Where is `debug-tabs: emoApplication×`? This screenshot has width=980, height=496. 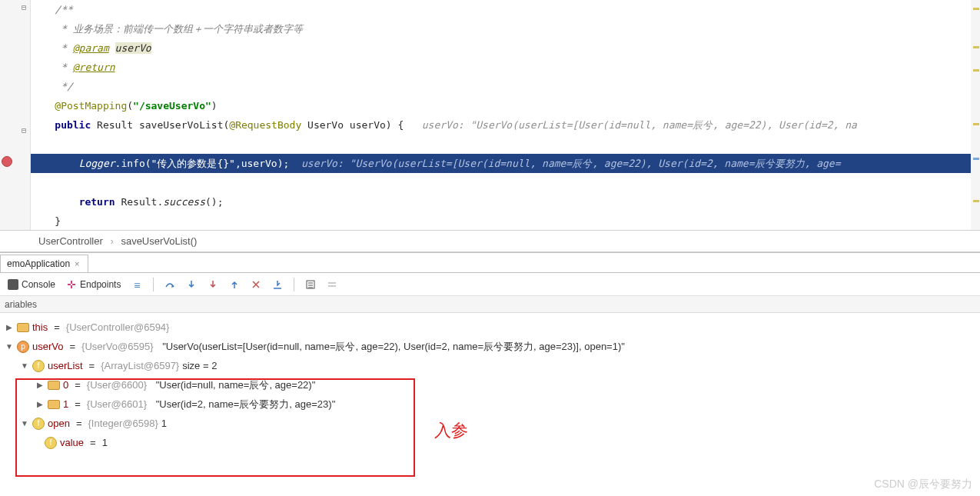
debug-tabs: emoApplication× is located at coordinates (490, 263).